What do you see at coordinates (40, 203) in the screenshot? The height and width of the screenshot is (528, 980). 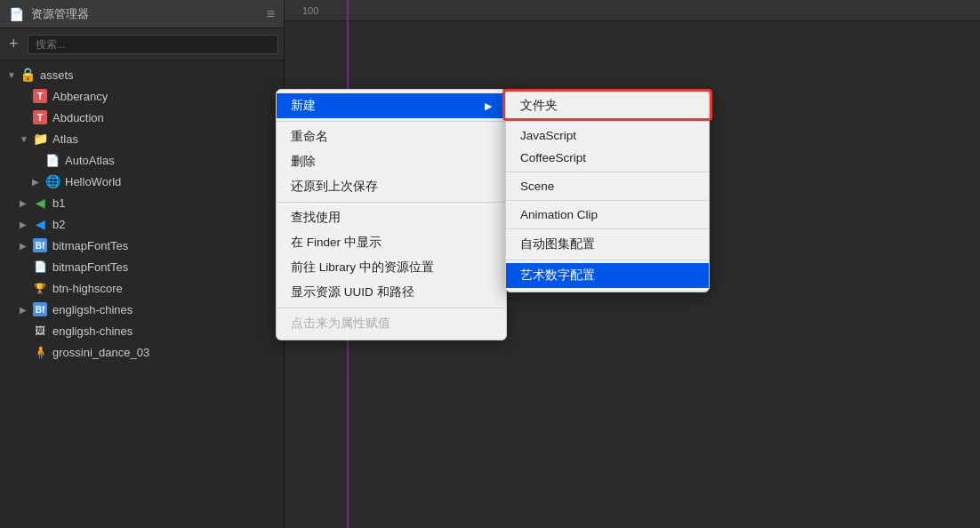 I see `b1-icon: ◀` at bounding box center [40, 203].